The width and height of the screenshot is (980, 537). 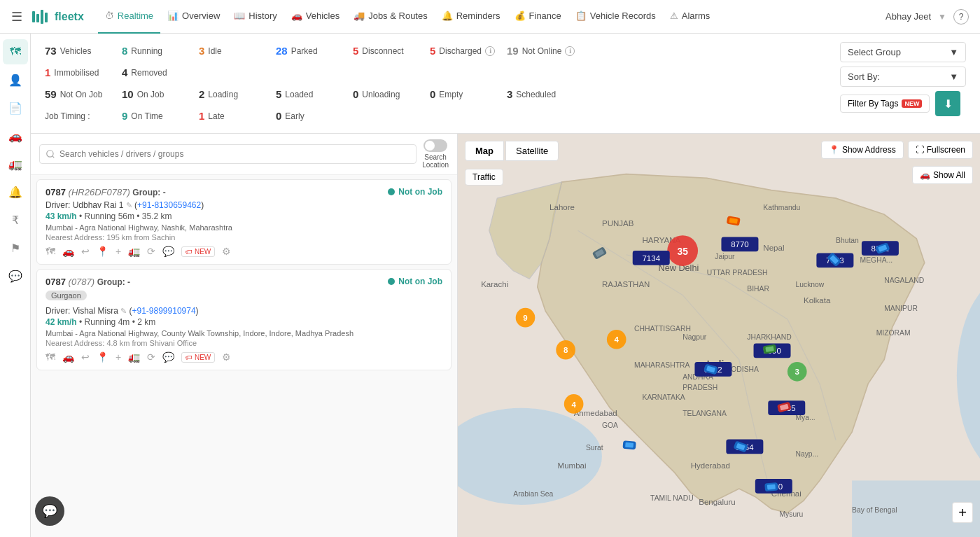 What do you see at coordinates (545, 94) in the screenshot?
I see `stat-scheduled: 3 Scheduled` at bounding box center [545, 94].